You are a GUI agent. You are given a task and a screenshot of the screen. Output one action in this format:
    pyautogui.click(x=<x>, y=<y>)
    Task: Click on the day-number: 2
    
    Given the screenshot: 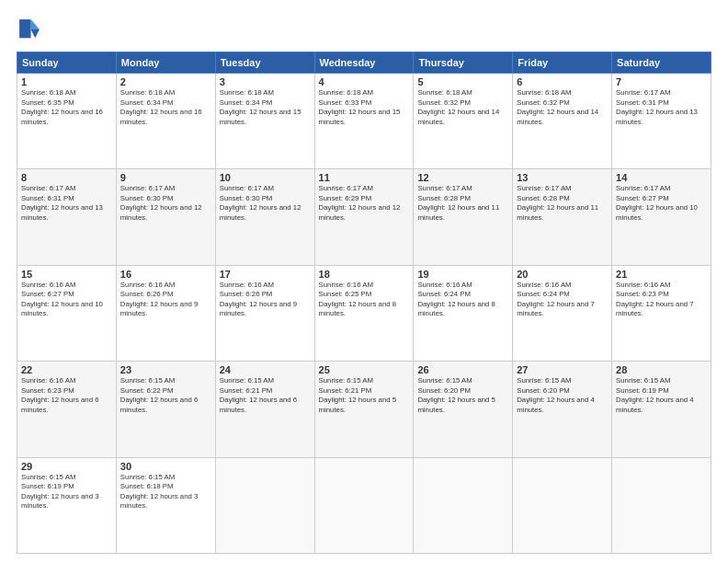 What is the action you would take?
    pyautogui.click(x=165, y=82)
    